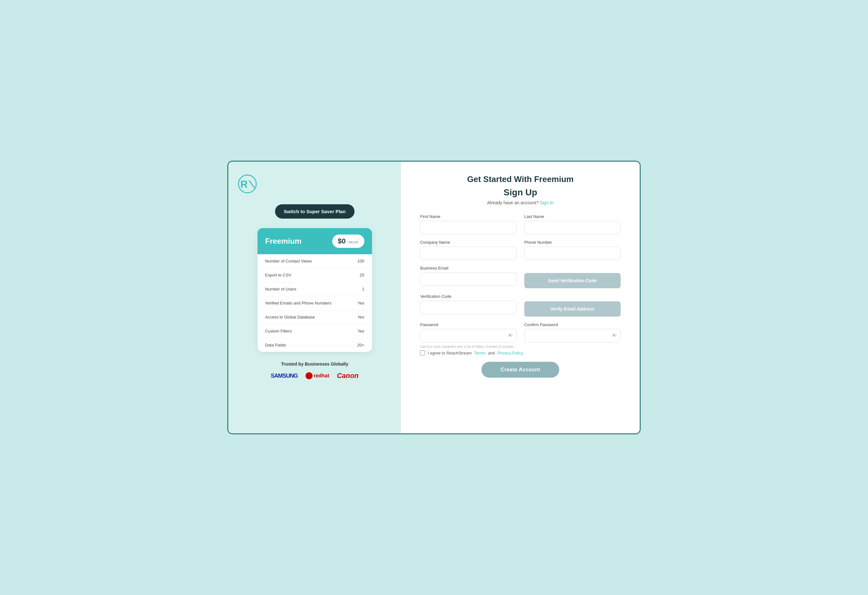 This screenshot has width=868, height=595. I want to click on feature-value: 25, so click(362, 275).